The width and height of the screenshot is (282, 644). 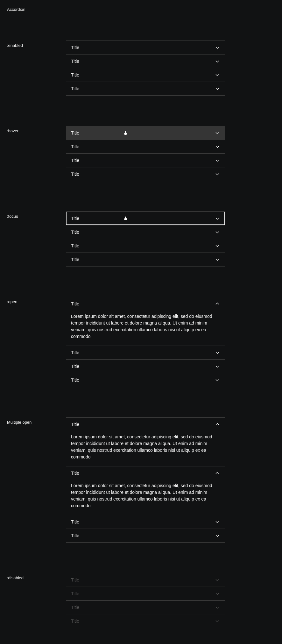 What do you see at coordinates (36, 129) in the screenshot?
I see `state-label-hover: :hover` at bounding box center [36, 129].